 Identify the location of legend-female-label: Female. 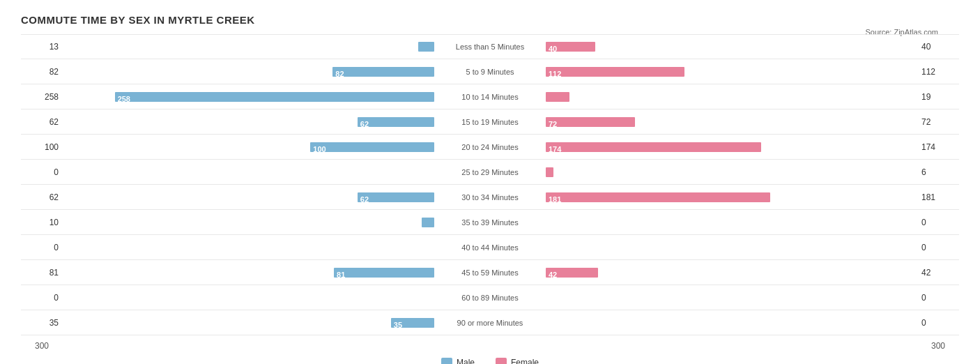
(525, 361).